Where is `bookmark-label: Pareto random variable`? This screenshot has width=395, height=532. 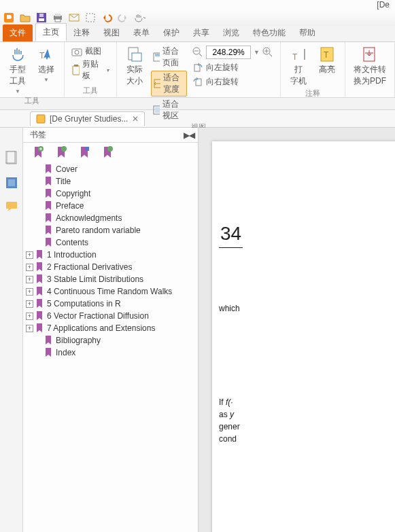 bookmark-label: Pareto random variable is located at coordinates (98, 230).